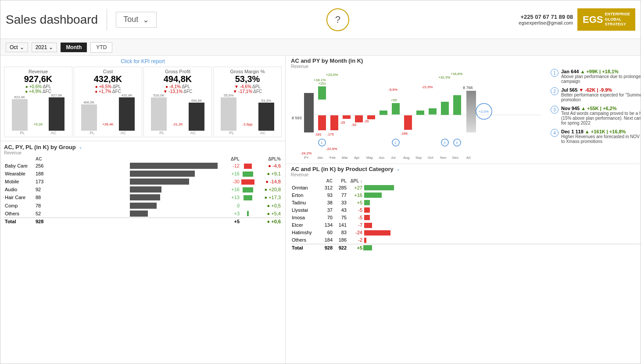  What do you see at coordinates (131, 19) in the screenshot?
I see `dropdown-label: Tout` at bounding box center [131, 19].